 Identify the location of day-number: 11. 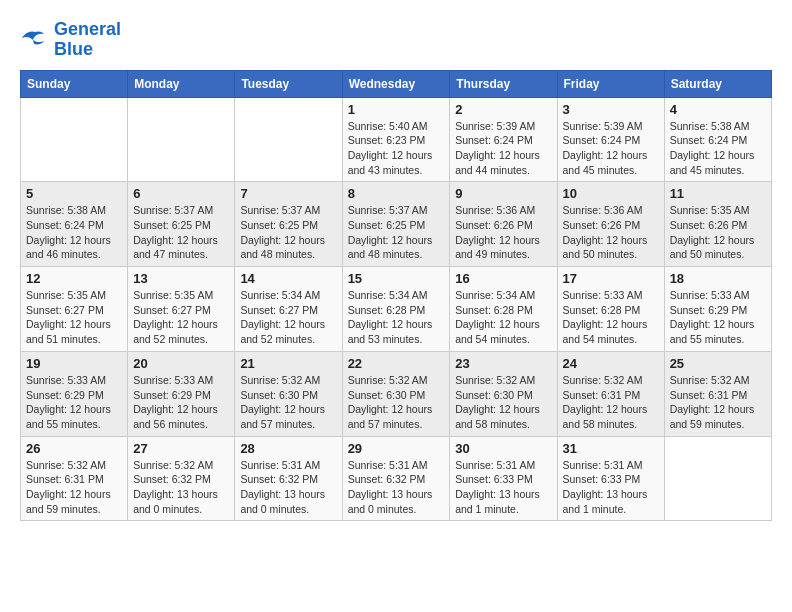
(718, 194).